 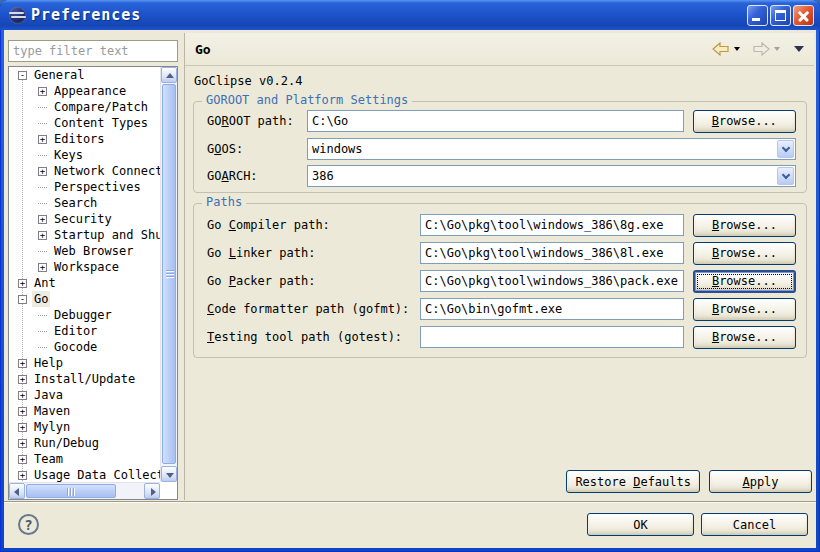 What do you see at coordinates (552, 225) in the screenshot?
I see `go-compiler-path-input` at bounding box center [552, 225].